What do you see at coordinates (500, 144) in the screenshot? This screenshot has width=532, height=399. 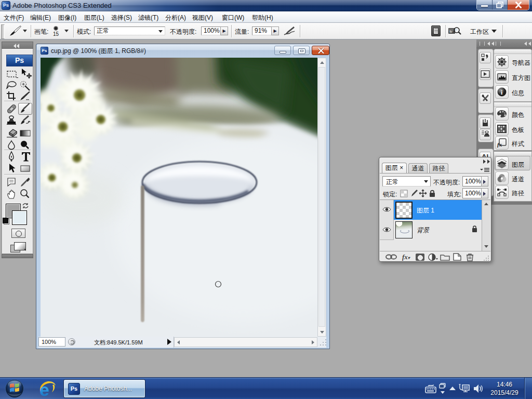 I see `svg-text: fx` at bounding box center [500, 144].